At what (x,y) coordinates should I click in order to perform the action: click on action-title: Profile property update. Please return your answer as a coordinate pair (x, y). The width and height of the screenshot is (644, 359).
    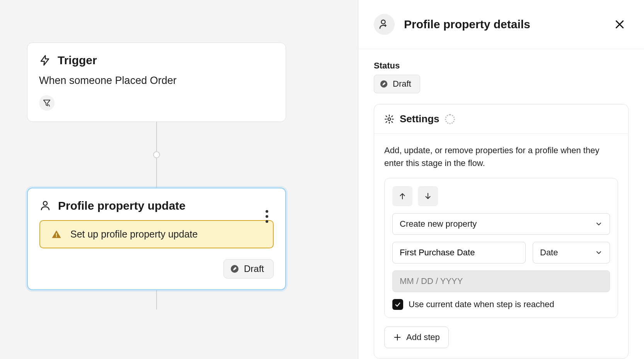
    Looking at the image, I should click on (122, 206).